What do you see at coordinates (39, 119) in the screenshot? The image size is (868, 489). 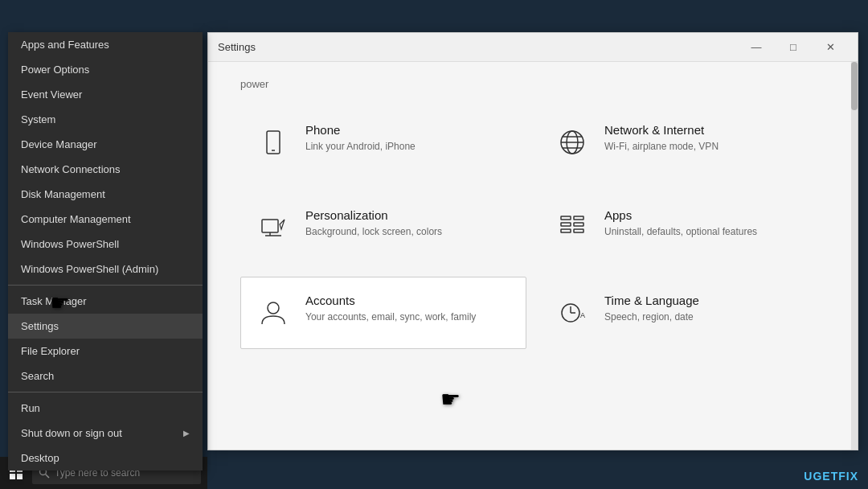 I see `menu-item-label: System` at bounding box center [39, 119].